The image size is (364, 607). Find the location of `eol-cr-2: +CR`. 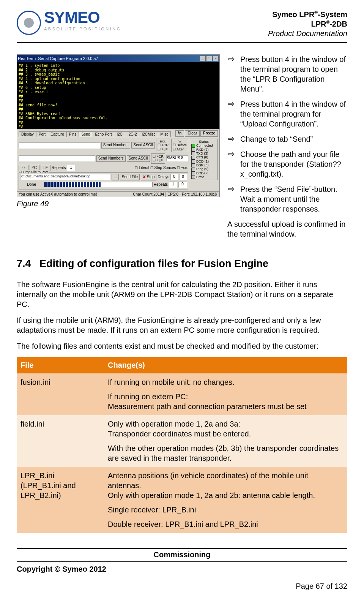

eol-cr-2: +CR is located at coordinates (158, 156).